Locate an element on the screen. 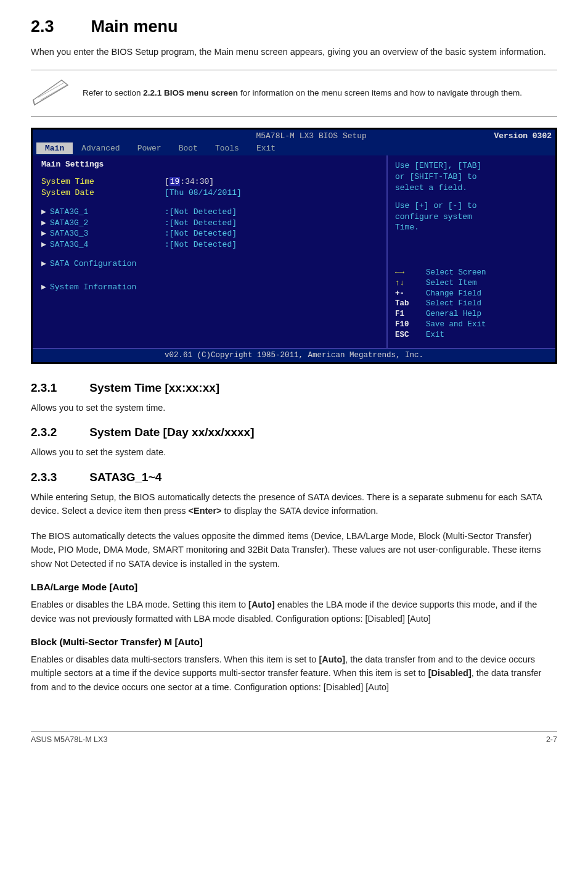  sub-num: 2.3.2 is located at coordinates (59, 432).